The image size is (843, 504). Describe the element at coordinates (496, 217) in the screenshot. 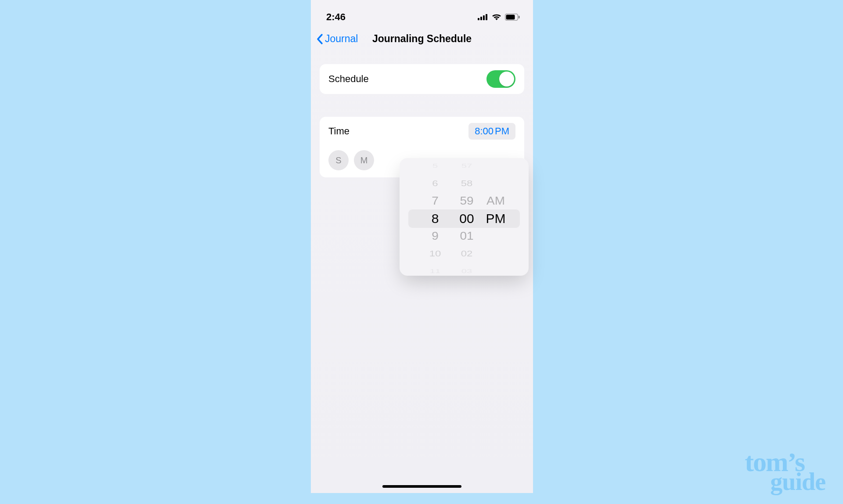

I see `picker-period-column: AM PM` at that location.